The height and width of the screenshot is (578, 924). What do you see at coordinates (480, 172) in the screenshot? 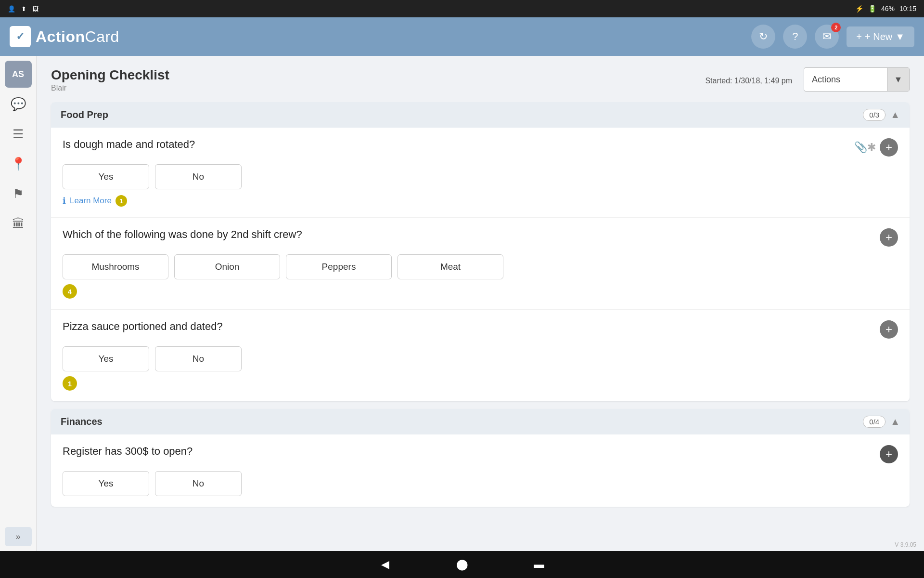
I see `question-block-dough: Is dough made and rotated? 📎✱ + Yes No` at bounding box center [480, 172].